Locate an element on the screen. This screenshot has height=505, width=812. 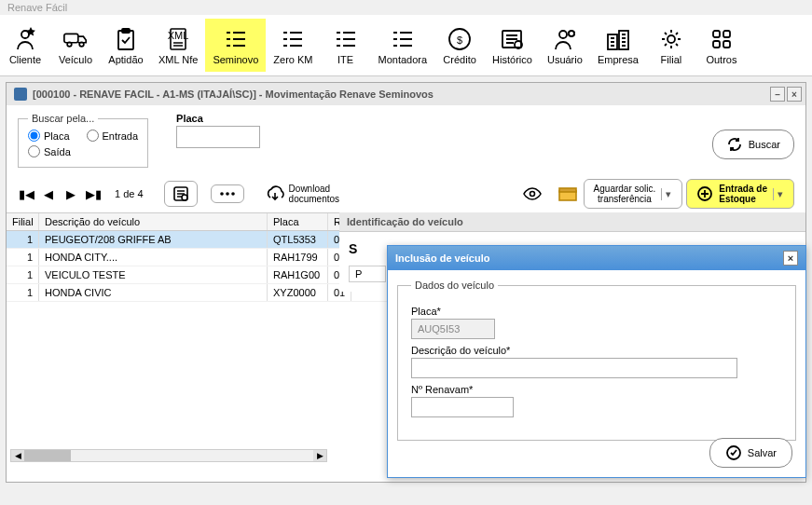
truck-icon is located at coordinates (76, 39).